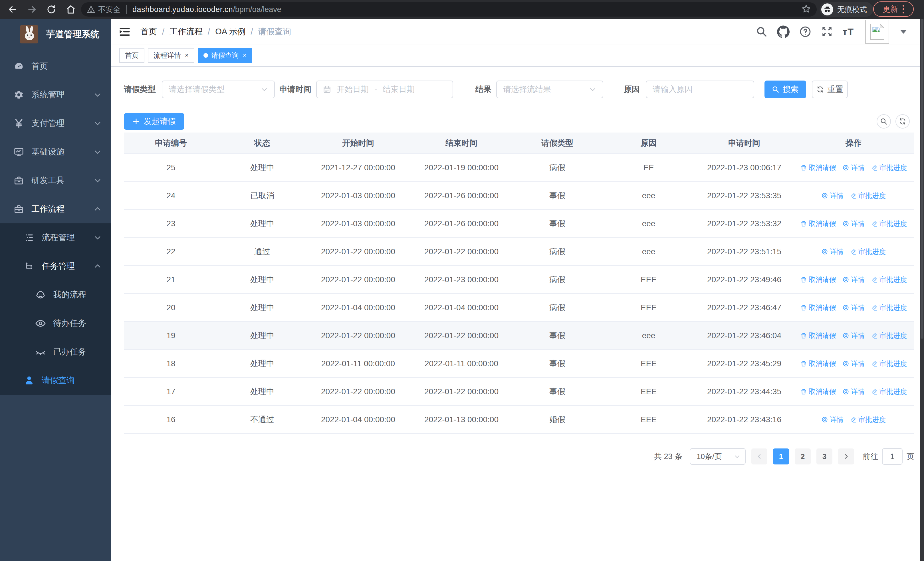  I want to click on cell-type: 事假, so click(557, 392).